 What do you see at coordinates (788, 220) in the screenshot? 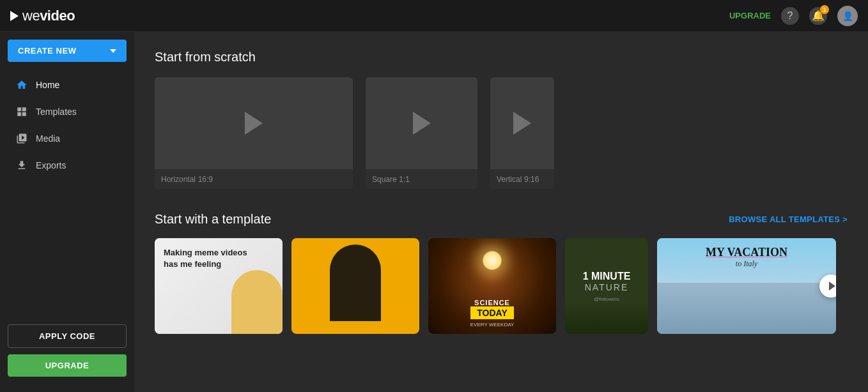
I see `browse-all-templates-link: BROWSE ALL TEMPLATES >` at bounding box center [788, 220].